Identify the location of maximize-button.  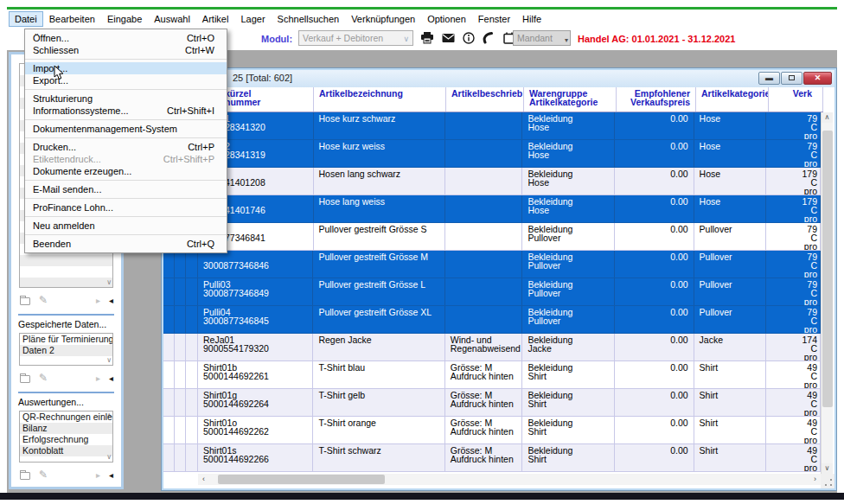
(792, 78).